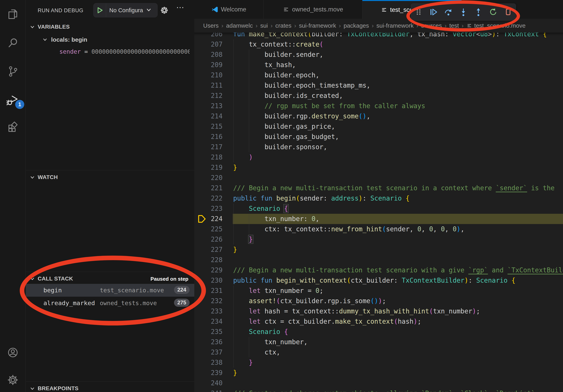  I want to click on step-over-button, so click(448, 12).